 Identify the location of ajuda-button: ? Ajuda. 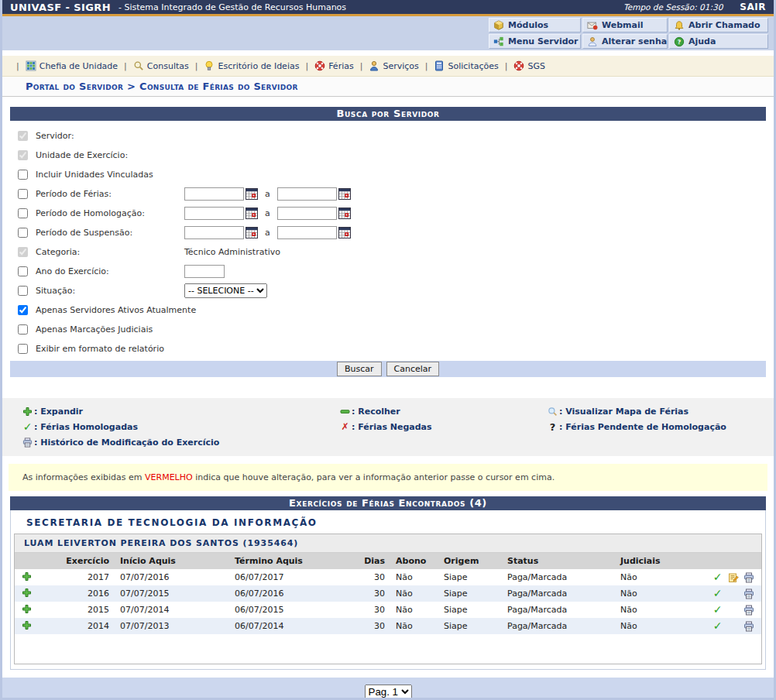
(719, 42).